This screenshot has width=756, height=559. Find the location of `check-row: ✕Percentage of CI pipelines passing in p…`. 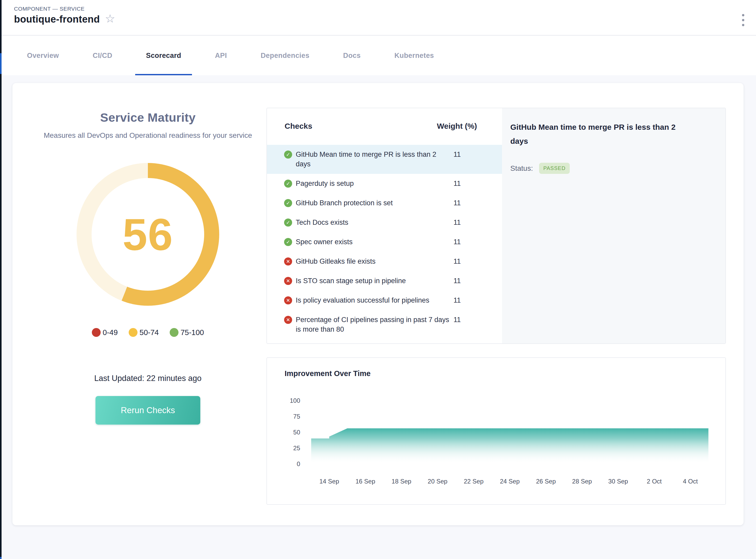

check-row: ✕Percentage of CI pipelines passing in p… is located at coordinates (385, 325).